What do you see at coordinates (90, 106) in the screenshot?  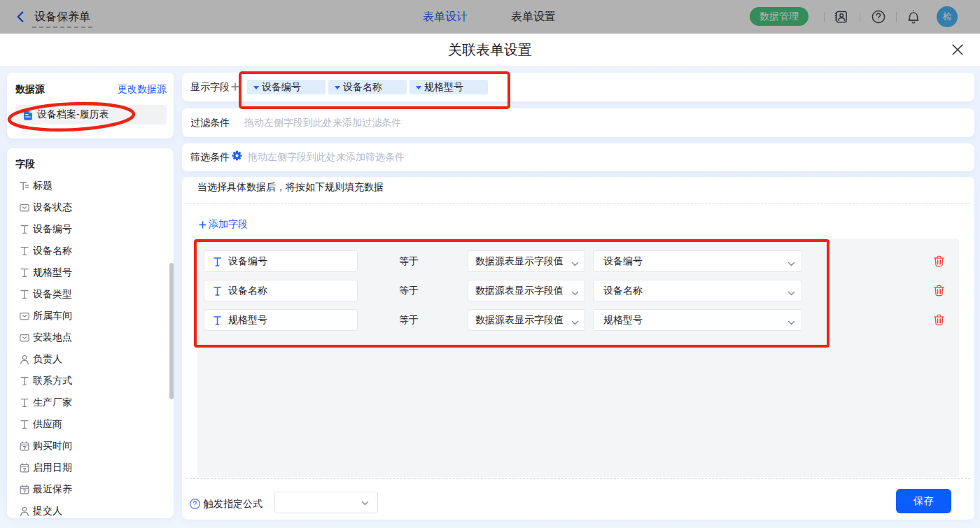 I see `datasource-card: 数据源 更改数据源 设备档案-履历表` at bounding box center [90, 106].